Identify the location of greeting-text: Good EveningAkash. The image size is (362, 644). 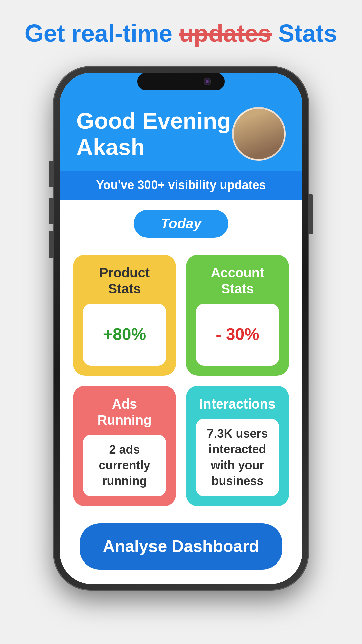
(154, 134).